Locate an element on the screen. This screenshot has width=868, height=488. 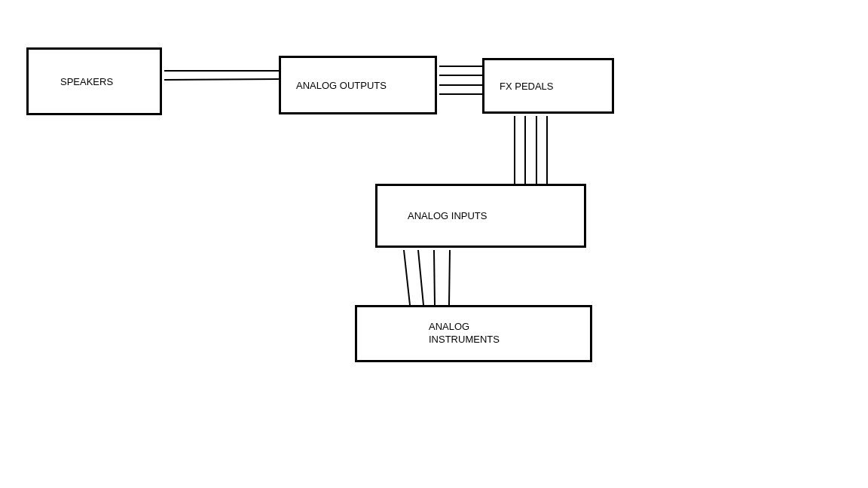
node-analog-instruments: ANALOG INSTRUMENTS is located at coordinates (473, 334).